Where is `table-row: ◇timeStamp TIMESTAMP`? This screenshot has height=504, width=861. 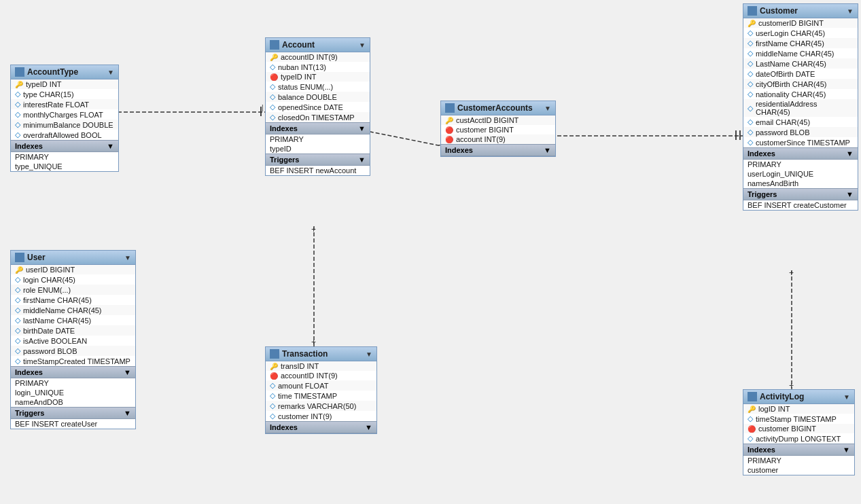 table-row: ◇timeStamp TIMESTAMP is located at coordinates (799, 418).